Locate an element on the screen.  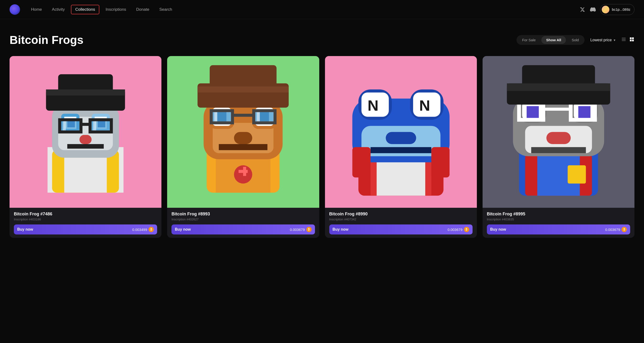
price-value-1: 0.003679 is located at coordinates (298, 230).